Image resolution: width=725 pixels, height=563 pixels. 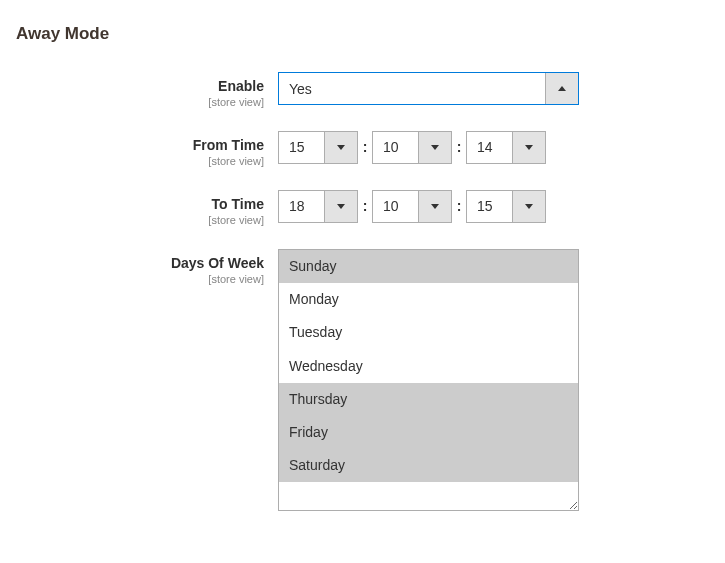 What do you see at coordinates (428, 332) in the screenshot?
I see `days-option: Tuesday` at bounding box center [428, 332].